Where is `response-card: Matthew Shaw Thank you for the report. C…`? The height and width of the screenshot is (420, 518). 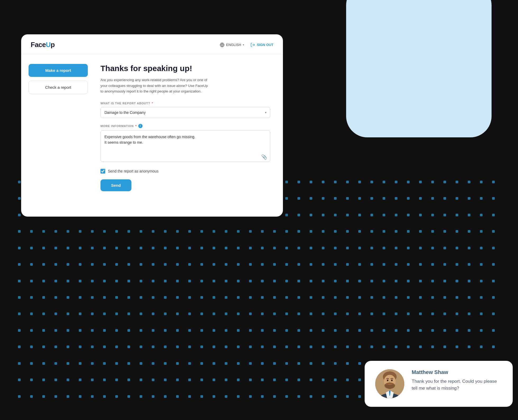
response-card: Matthew Shaw Thank you for the report. C… is located at coordinates (439, 384).